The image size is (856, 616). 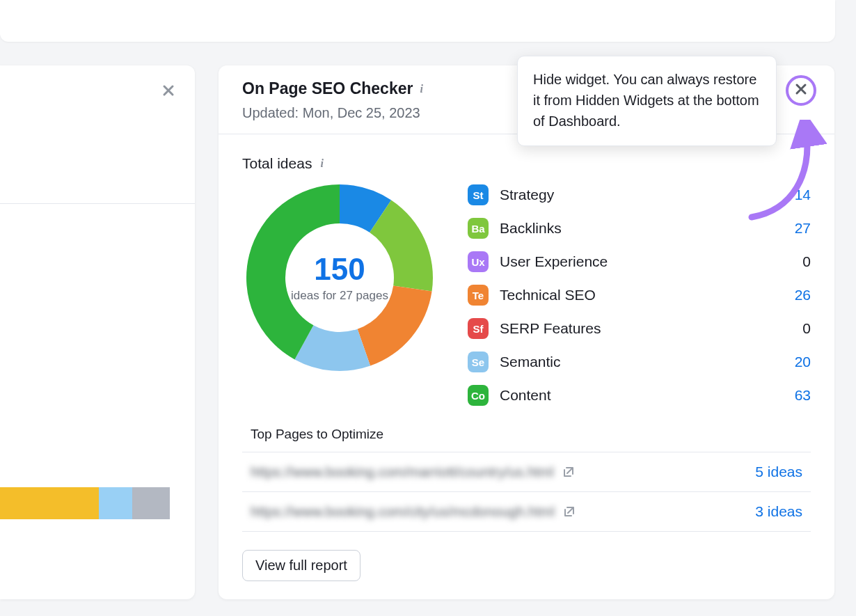 I want to click on legend-row: SeSemantic20, so click(x=639, y=362).